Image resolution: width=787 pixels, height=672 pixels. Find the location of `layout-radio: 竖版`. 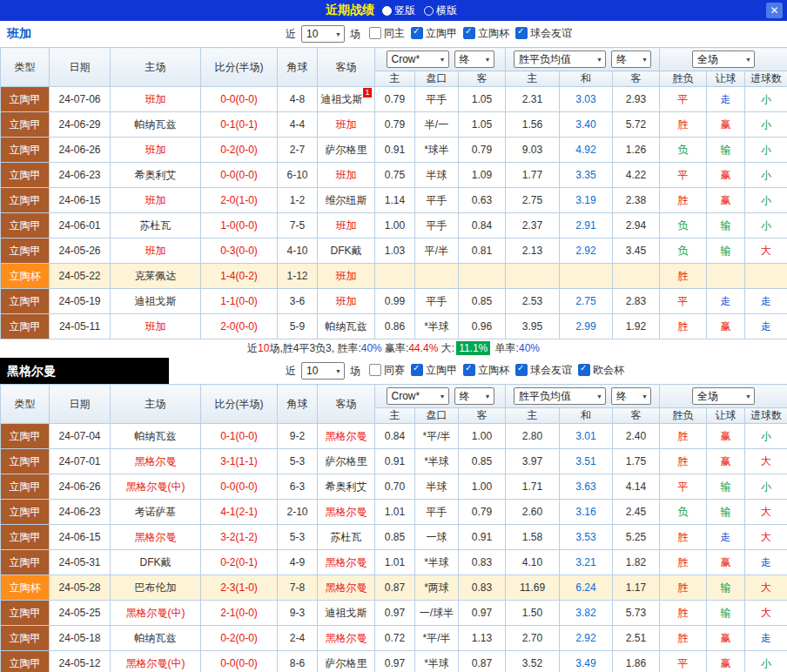

layout-radio: 竖版 is located at coordinates (399, 10).